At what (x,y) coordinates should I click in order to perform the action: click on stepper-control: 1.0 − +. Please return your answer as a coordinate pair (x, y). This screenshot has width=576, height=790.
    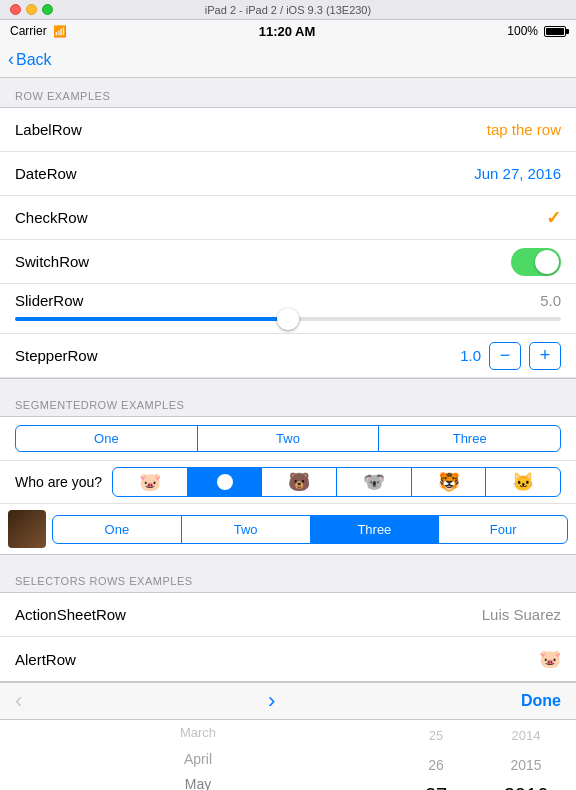
    Looking at the image, I should click on (506, 356).